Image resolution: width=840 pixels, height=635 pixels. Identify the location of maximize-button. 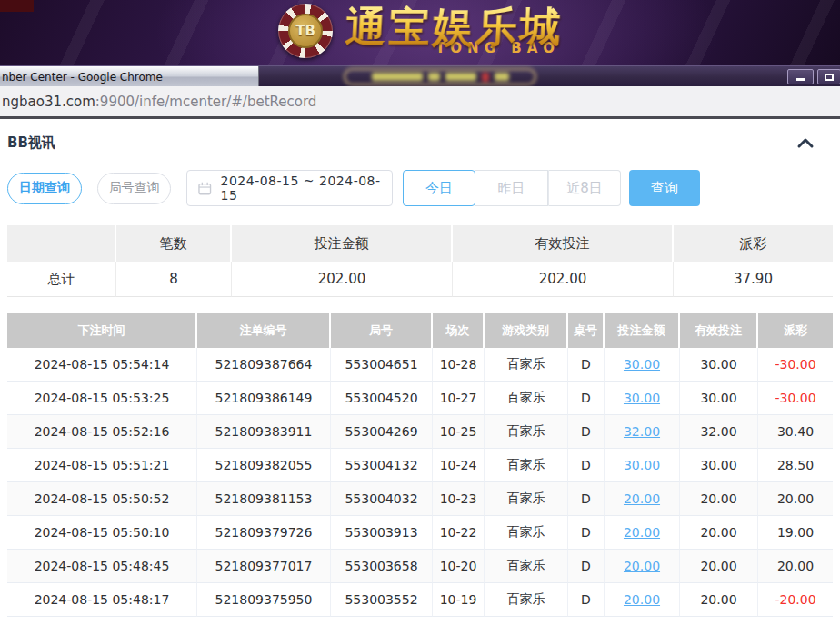
(829, 76).